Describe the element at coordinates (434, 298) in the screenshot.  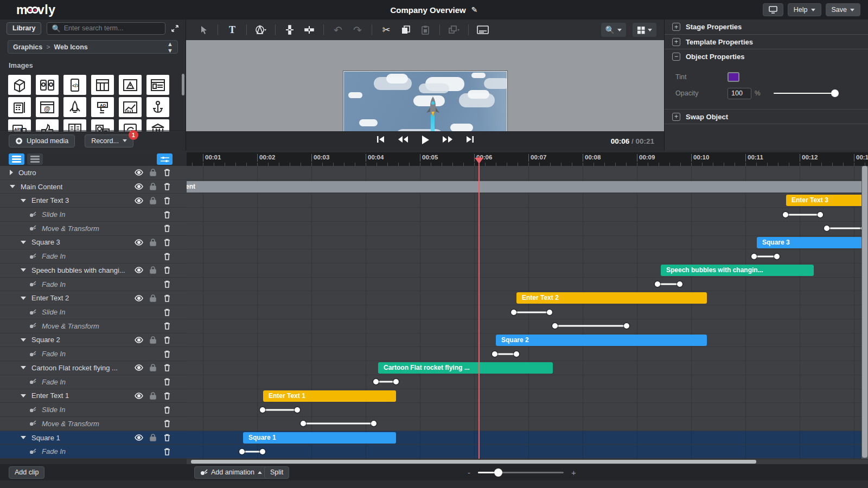
I see `layer-row-enter-text-2: Enter Text 2Enter Text 2` at that location.